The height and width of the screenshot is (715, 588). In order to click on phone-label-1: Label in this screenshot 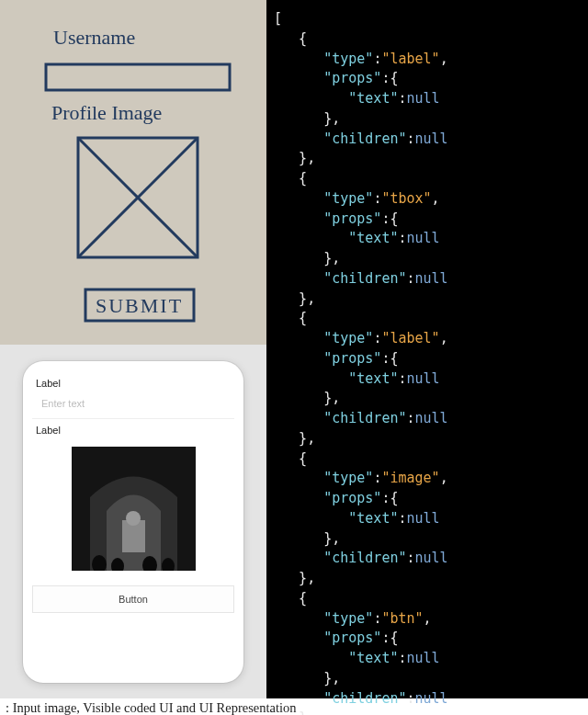, I will do `click(133, 382)`.